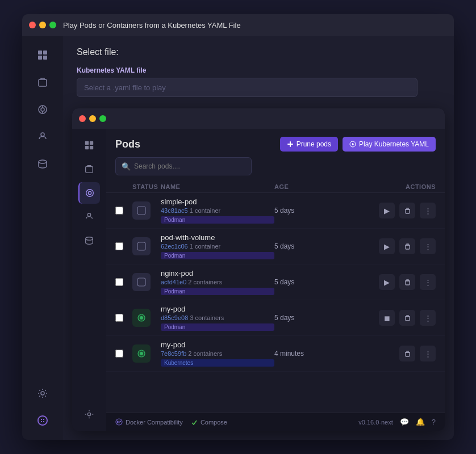 The image size is (476, 454). I want to click on sidebar-icon-images, so click(43, 137).